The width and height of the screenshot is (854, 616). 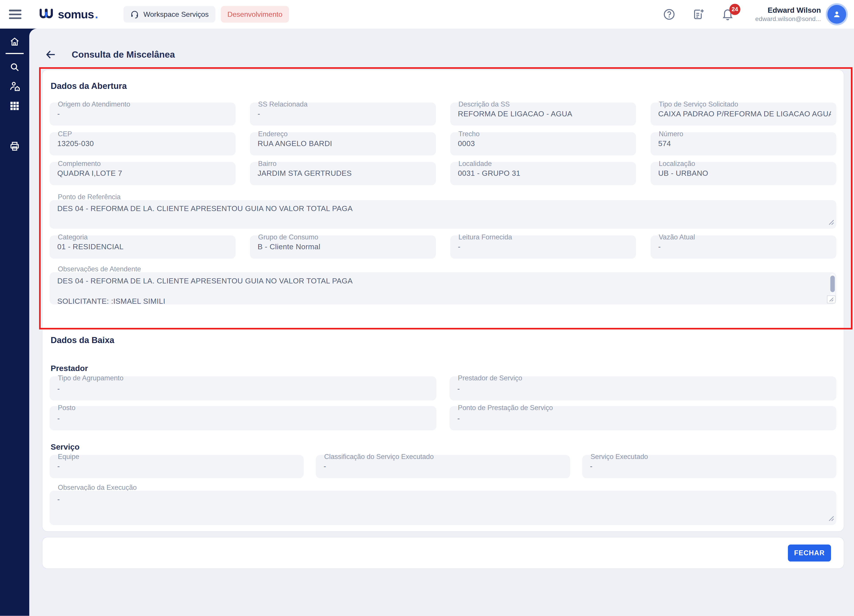 I want to click on app-logo: somus ., so click(x=68, y=14).